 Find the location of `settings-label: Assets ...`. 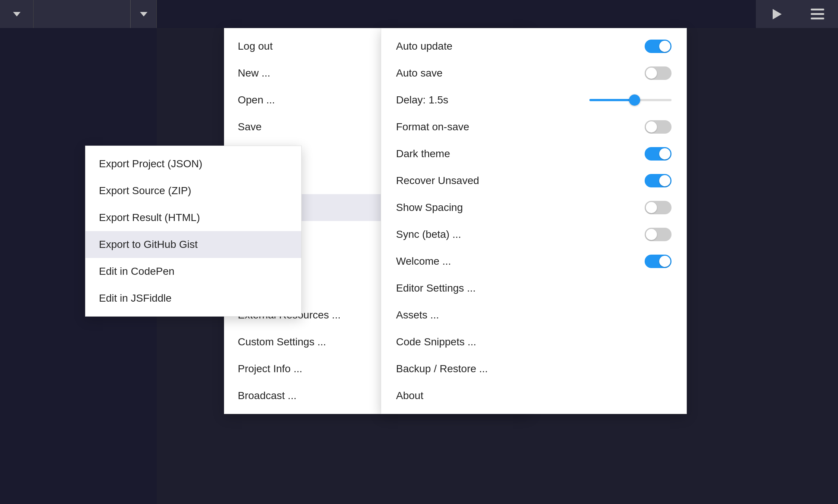

settings-label: Assets ... is located at coordinates (417, 315).